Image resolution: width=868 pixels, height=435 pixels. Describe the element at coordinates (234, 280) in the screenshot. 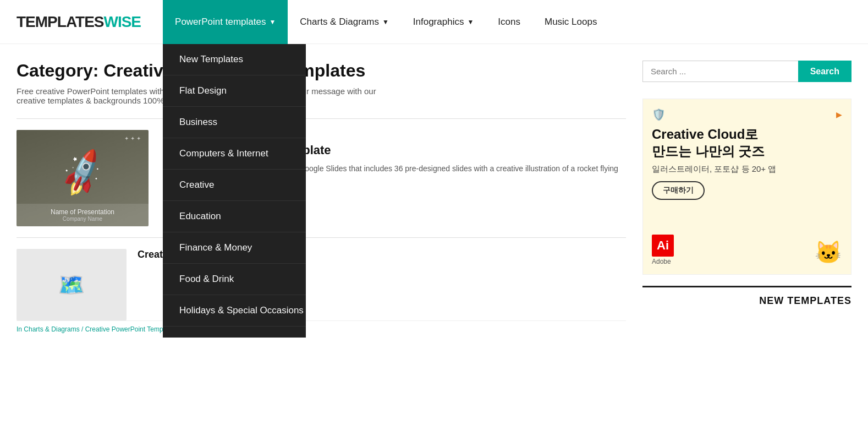

I see `dropdown-item-food-drink: Food & Drink` at that location.